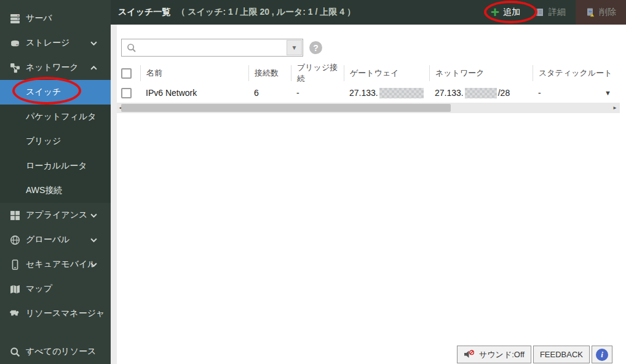 This screenshot has height=364, width=626. Describe the element at coordinates (15, 43) in the screenshot. I see `storage-icon` at that location.